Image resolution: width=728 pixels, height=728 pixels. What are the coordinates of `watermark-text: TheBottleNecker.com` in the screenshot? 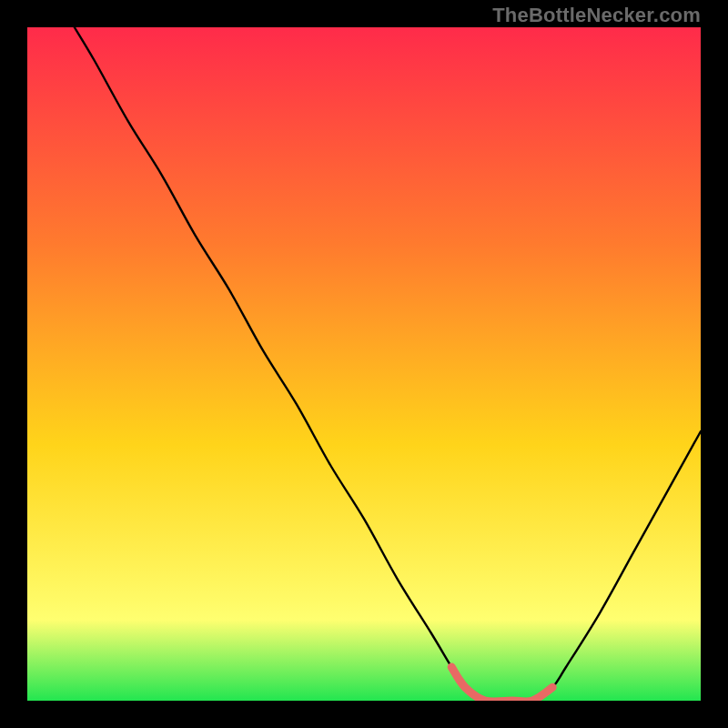 It's located at (597, 15).